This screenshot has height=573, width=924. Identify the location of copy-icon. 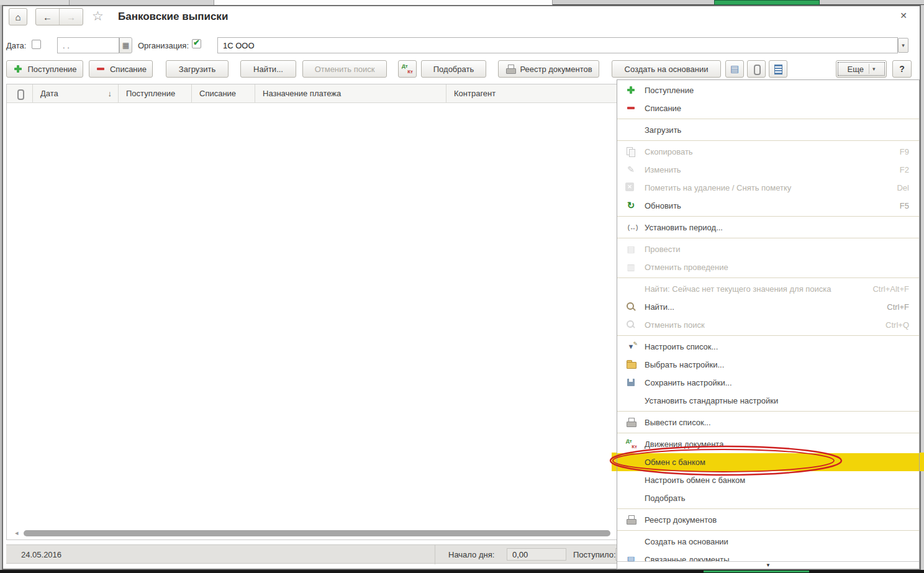
(631, 151).